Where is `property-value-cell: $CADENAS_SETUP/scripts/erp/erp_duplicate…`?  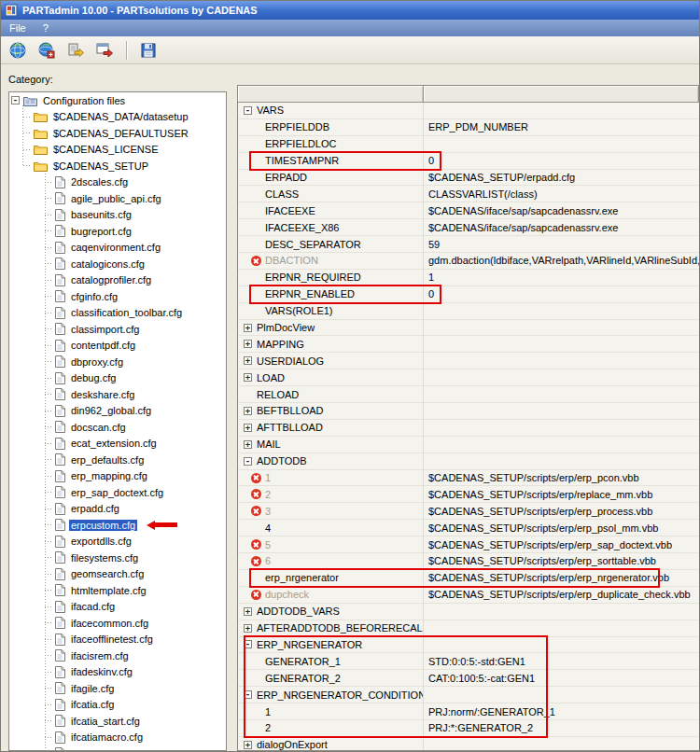
property-value-cell: $CADENAS_SETUP/scripts/erp/erp_duplicate… is located at coordinates (562, 595).